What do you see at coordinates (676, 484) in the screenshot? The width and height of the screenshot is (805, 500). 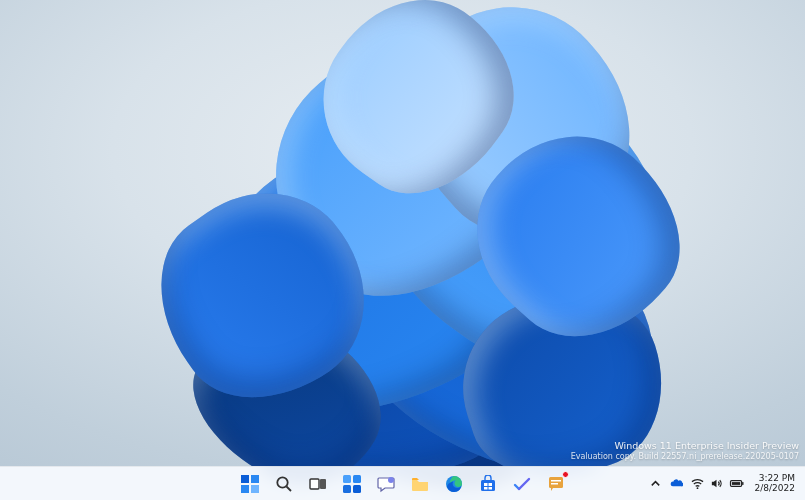 I see `onedrive-tray-button` at bounding box center [676, 484].